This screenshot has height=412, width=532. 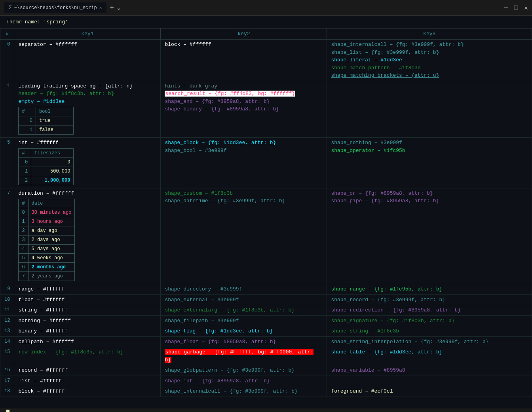 I want to click on table-row: 10 float – #ffffff shape_external – #3e9…, so click(x=266, y=300).